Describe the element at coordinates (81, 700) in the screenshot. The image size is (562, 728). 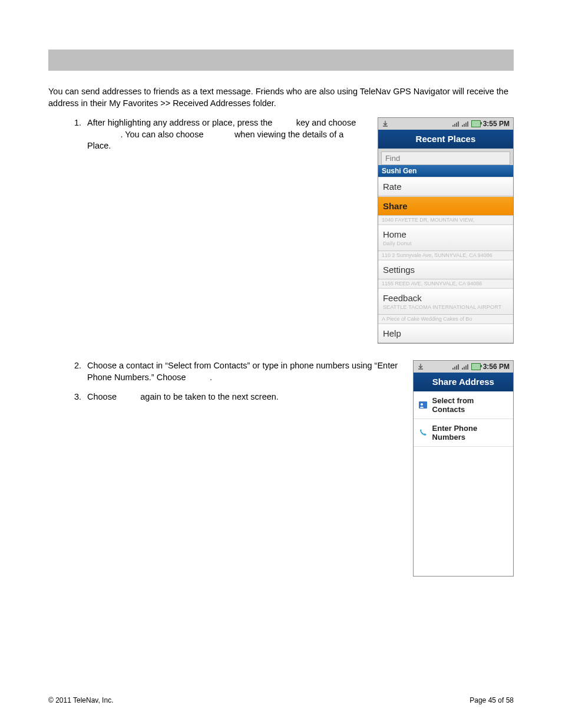
I see `copyright: © 2011 TeleNav, Inc.` at that location.